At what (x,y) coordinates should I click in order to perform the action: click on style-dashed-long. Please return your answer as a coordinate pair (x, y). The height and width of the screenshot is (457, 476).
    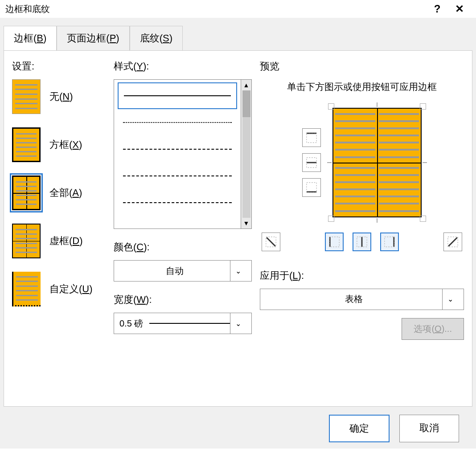
    Looking at the image, I should click on (177, 149).